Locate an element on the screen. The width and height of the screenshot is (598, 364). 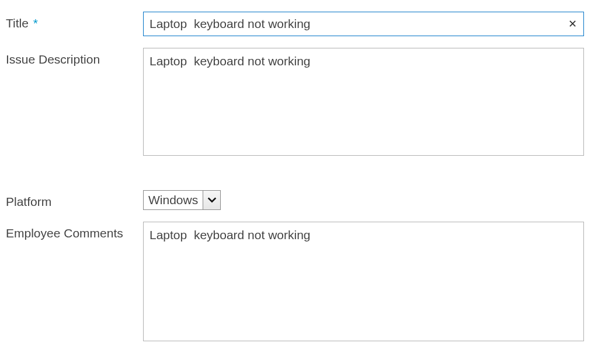
issue-description-label: Issue Description is located at coordinates (75, 57).